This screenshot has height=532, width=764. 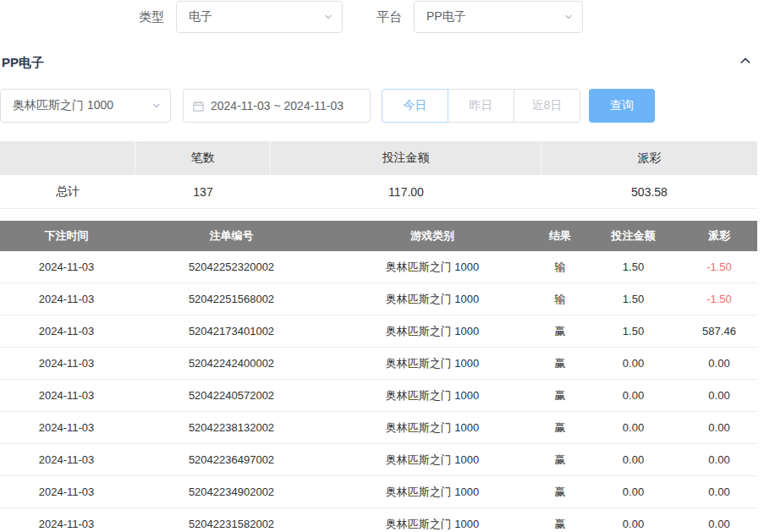 What do you see at coordinates (203, 158) in the screenshot?
I see `summary-header-count: 笔数` at bounding box center [203, 158].